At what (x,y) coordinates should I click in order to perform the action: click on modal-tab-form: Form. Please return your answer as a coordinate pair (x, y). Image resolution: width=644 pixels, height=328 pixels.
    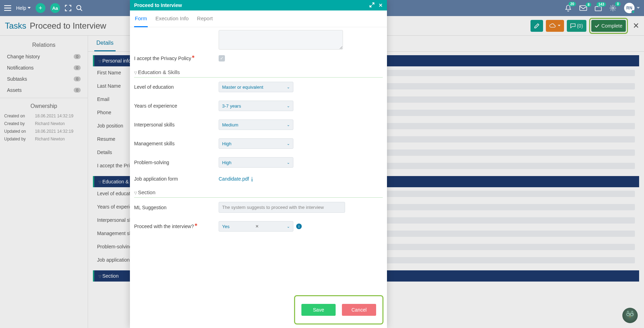
    Looking at the image, I should click on (141, 19).